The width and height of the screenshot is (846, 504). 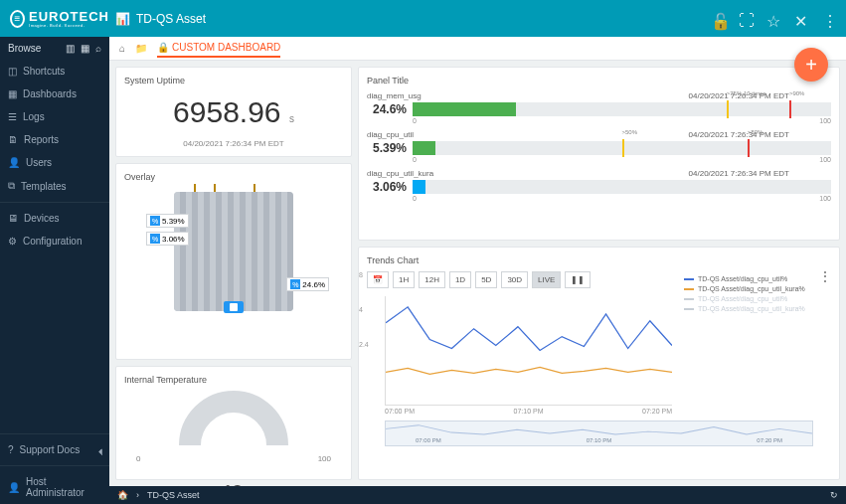 What do you see at coordinates (622, 187) in the screenshot?
I see `metric-kura-bar` at bounding box center [622, 187].